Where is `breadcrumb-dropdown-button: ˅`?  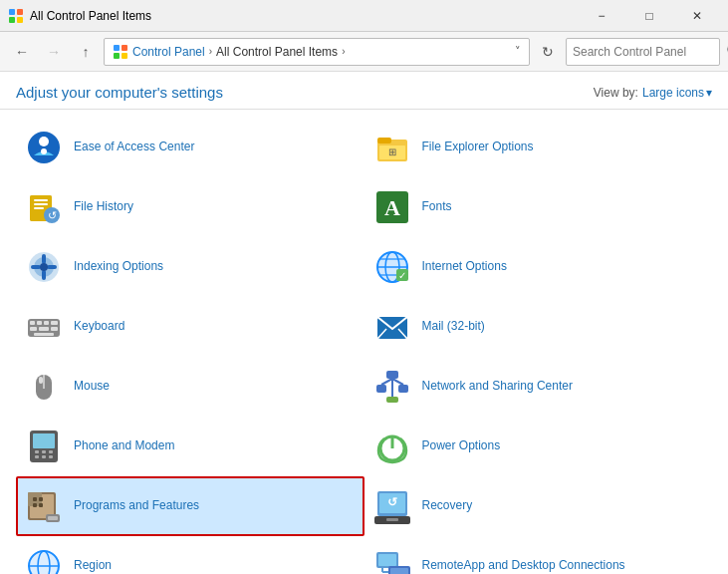
breadcrumb-dropdown-button: ˅ is located at coordinates (518, 52).